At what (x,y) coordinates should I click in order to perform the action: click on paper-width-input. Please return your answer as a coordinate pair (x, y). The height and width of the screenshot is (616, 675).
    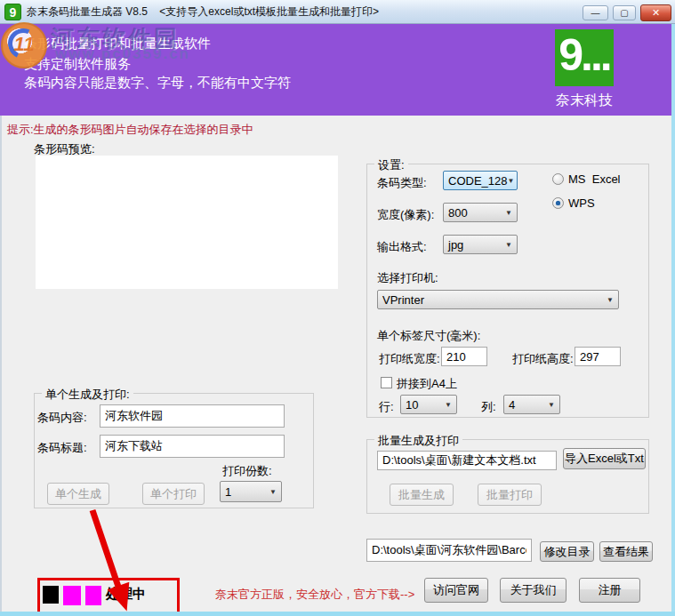
    Looking at the image, I should click on (464, 356).